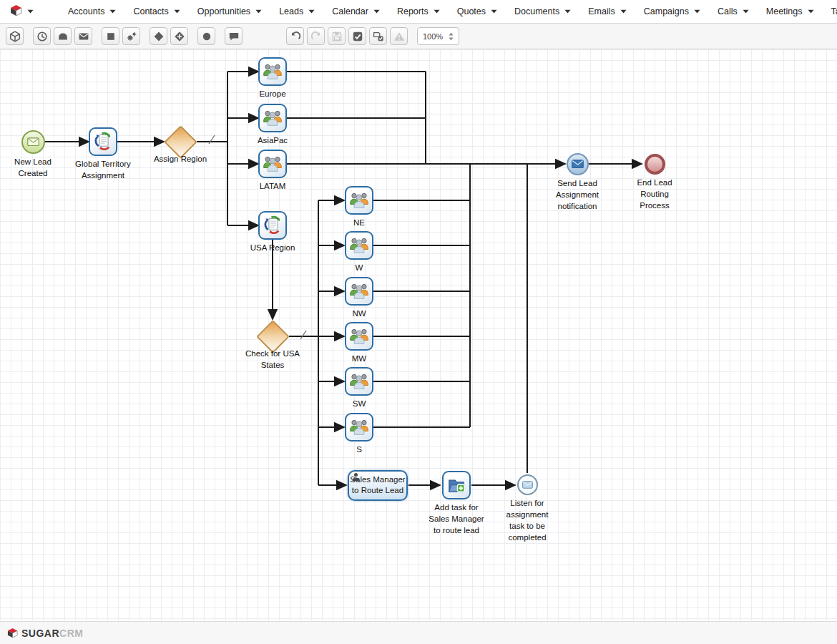 The image size is (837, 644). What do you see at coordinates (159, 36) in the screenshot?
I see `diamond-button` at bounding box center [159, 36].